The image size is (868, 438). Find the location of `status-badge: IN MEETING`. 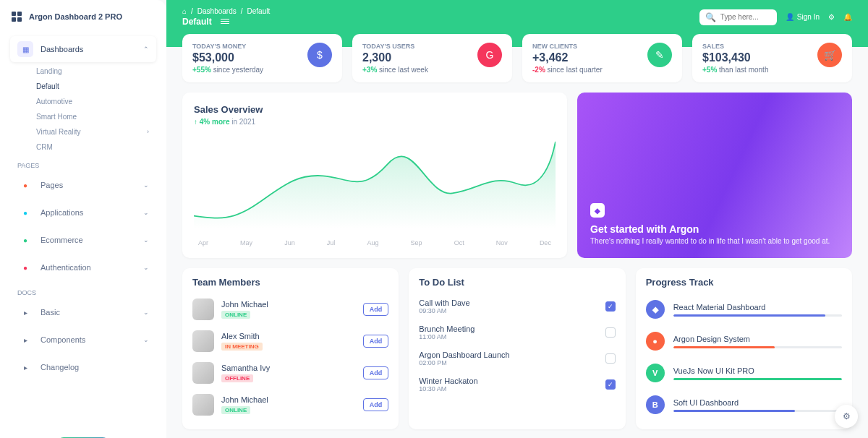

status-badge: IN MEETING is located at coordinates (242, 347).